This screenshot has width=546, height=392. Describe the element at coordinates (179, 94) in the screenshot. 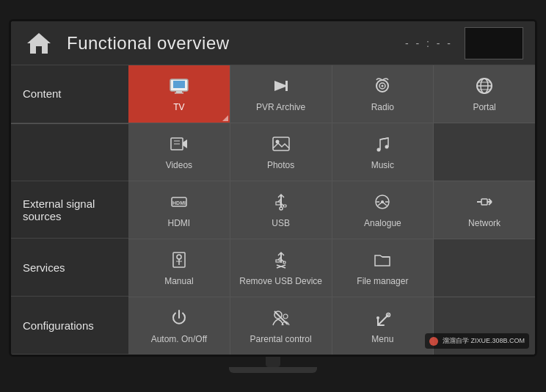

I see `cell-tv: TV` at that location.